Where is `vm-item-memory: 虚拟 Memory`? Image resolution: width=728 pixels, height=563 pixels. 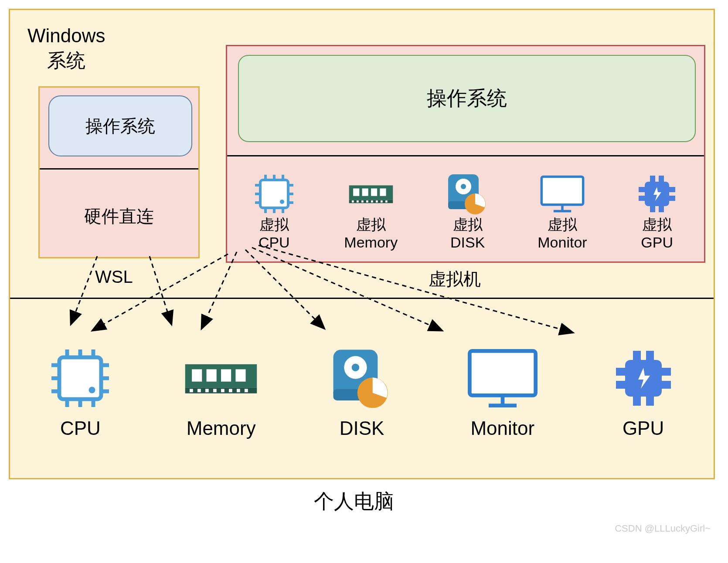
vm-item-memory: 虚拟 Memory is located at coordinates (371, 212).